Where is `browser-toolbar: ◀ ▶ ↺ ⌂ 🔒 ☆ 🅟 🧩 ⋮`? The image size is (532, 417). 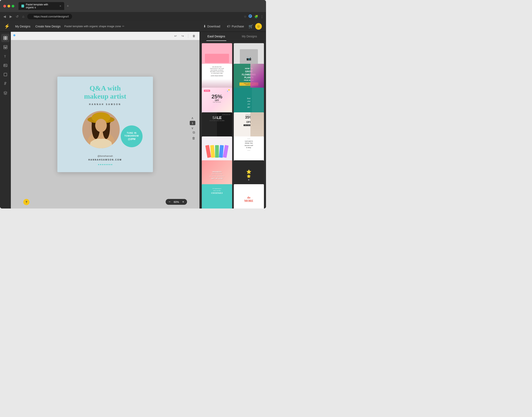 browser-toolbar: ◀ ▶ ↺ ⌂ 🔒 ☆ 🅟 🧩 ⋮ is located at coordinates (133, 17).